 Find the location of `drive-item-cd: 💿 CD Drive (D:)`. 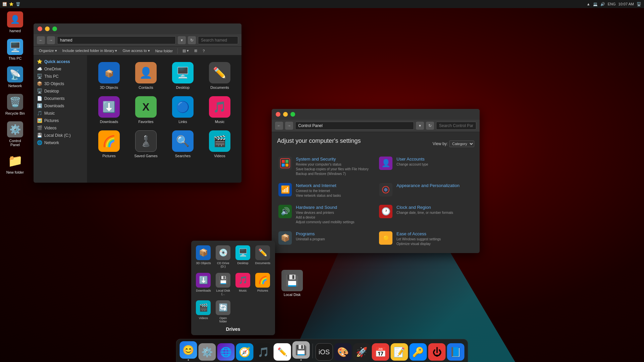

drive-item-cd: 💿 CD Drive (D:) is located at coordinates (223, 257).